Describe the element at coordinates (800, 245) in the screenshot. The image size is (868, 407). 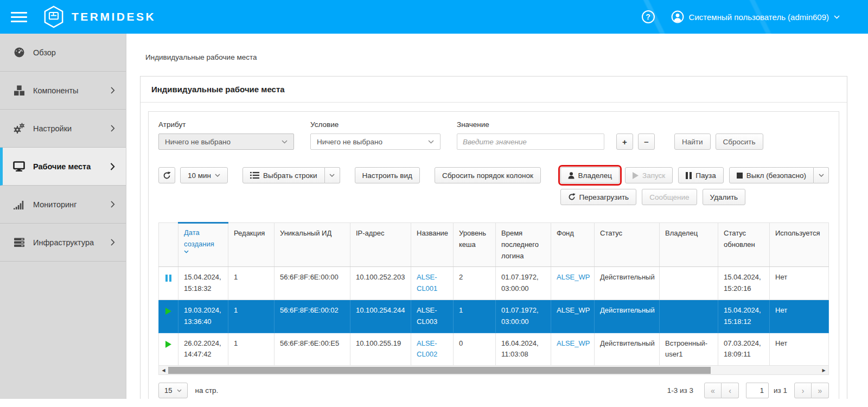
I see `column-used: Используется` at that location.